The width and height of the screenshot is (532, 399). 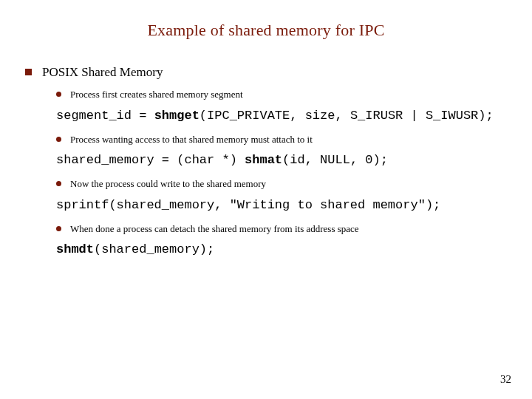 I want to click on bullet-4: When done a process can detach the share…, so click(x=283, y=229).